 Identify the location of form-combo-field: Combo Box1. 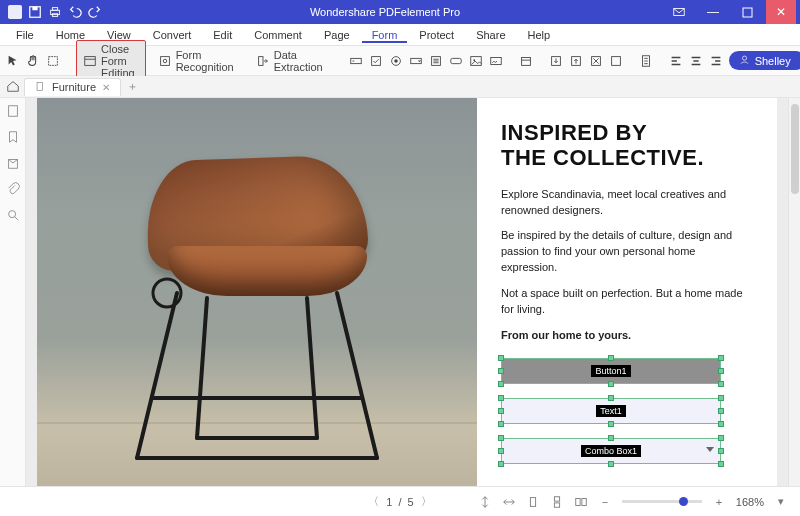
(611, 451).